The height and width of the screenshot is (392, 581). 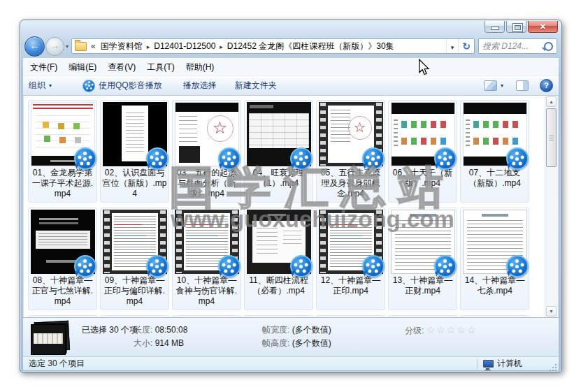 I want to click on file-tile: 13、十神篇章—正财.mp4, so click(x=422, y=259).